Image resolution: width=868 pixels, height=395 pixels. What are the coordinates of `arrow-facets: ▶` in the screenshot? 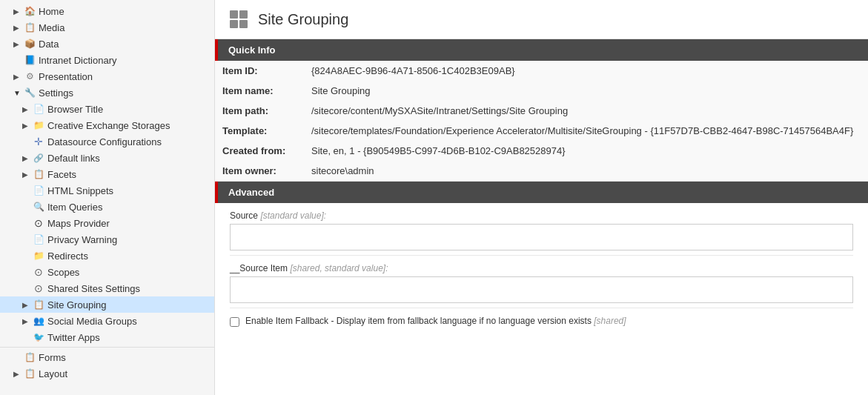 It's located at (27, 175).